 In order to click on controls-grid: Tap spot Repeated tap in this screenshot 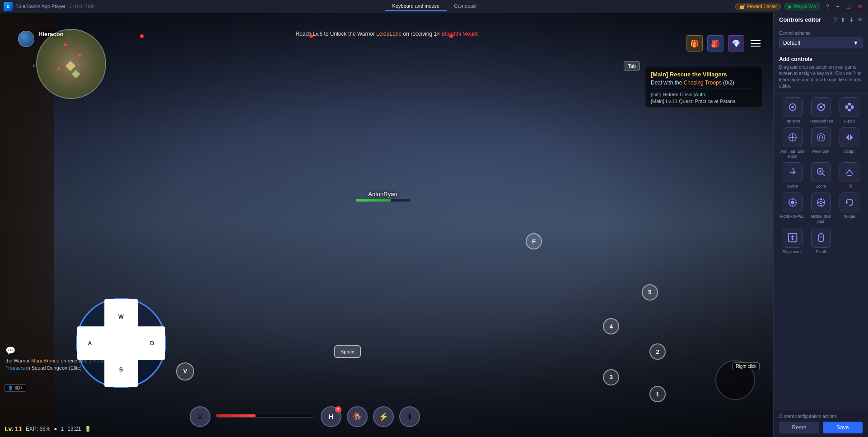, I will do `click(821, 176)`.